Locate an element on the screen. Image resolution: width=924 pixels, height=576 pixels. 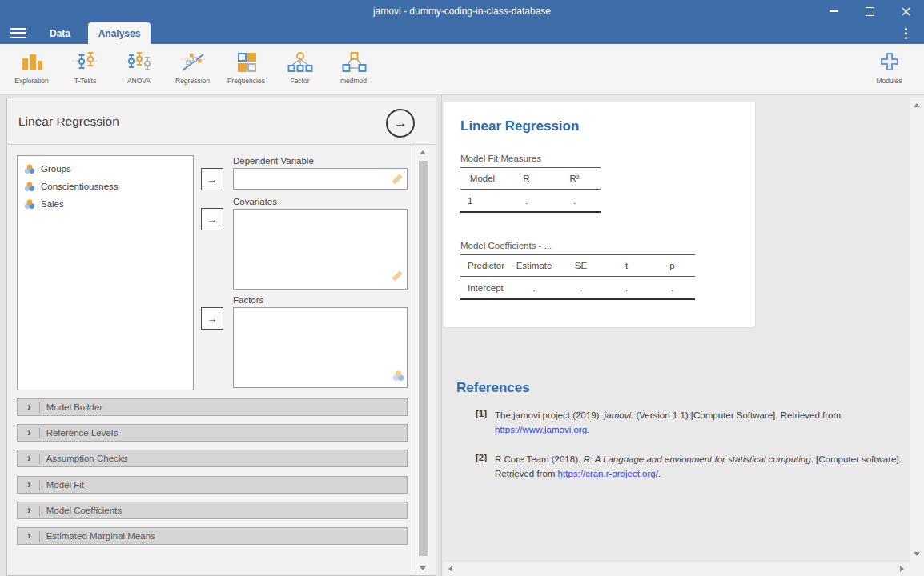
section-reference-levels: ›Reference Levels is located at coordinates (212, 433).